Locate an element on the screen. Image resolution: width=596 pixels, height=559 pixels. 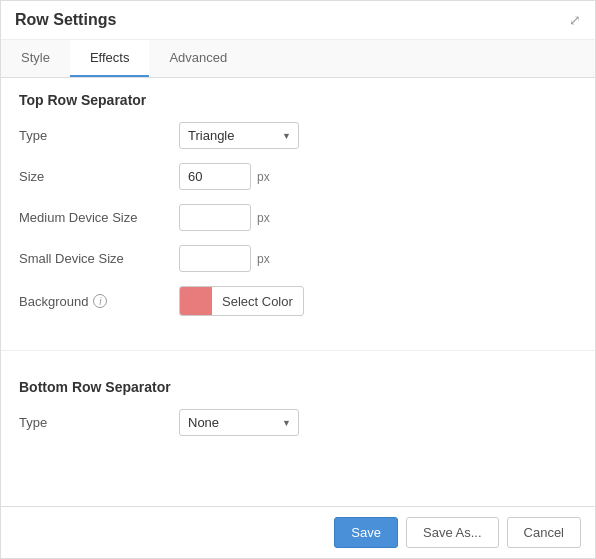
background-help-icon: i is located at coordinates (100, 301).